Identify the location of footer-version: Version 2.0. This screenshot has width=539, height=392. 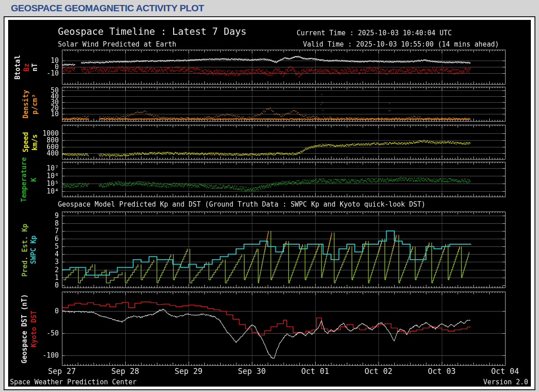
(506, 382).